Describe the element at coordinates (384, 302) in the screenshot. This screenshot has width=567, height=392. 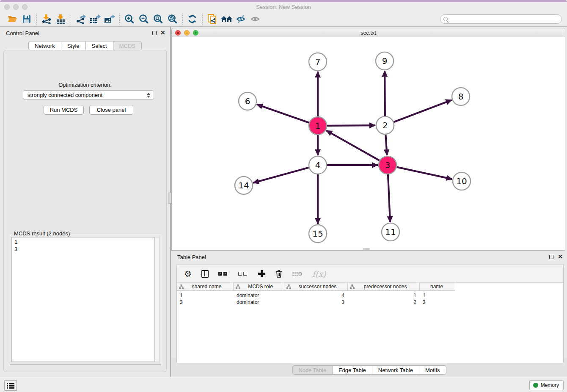
I see `cell-predecessor-nodes: 2` at that location.